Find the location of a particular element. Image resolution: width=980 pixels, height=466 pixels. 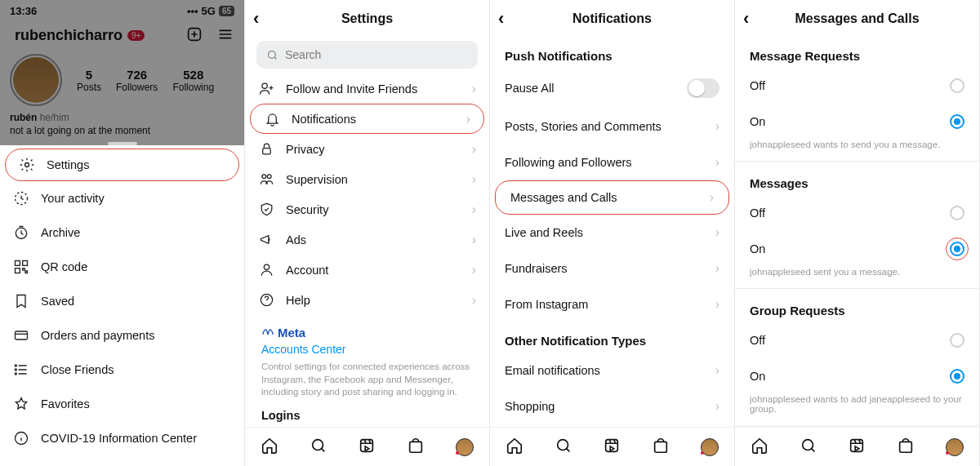

notif-item-following-and-followers: Following and Followers› is located at coordinates (612, 162).